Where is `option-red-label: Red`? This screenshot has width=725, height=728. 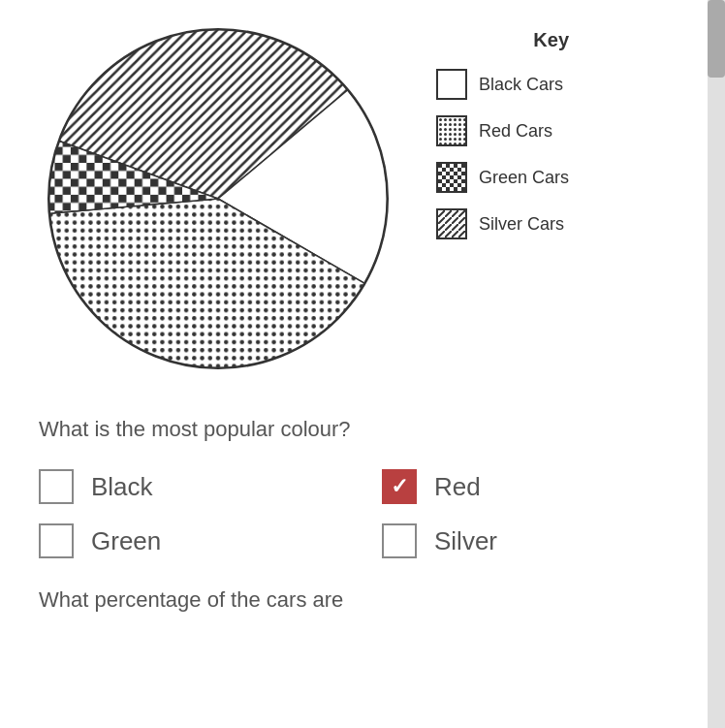
option-red-label: Red is located at coordinates (457, 487).